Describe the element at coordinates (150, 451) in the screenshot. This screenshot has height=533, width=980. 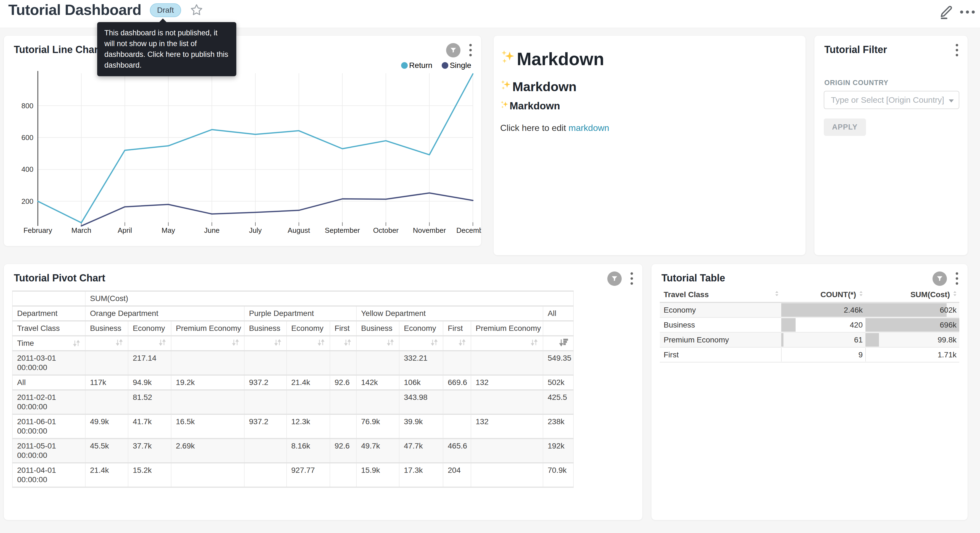
I see `pivot-value-cell: 37.7k` at that location.